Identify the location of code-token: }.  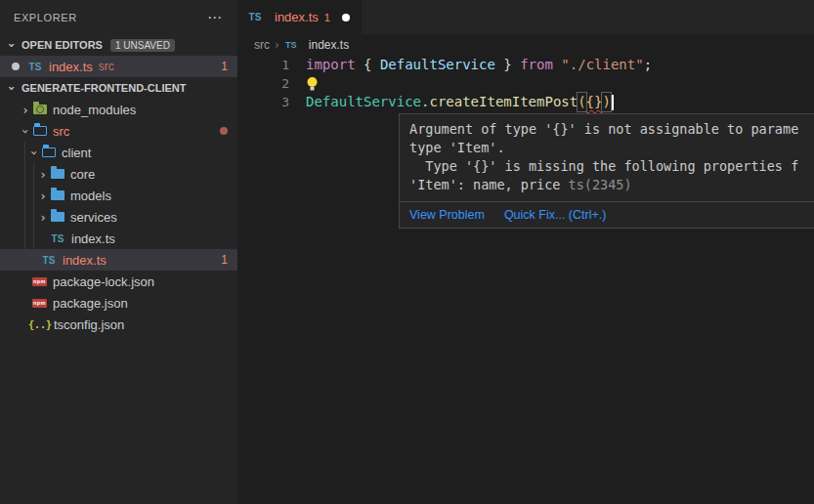
(508, 64).